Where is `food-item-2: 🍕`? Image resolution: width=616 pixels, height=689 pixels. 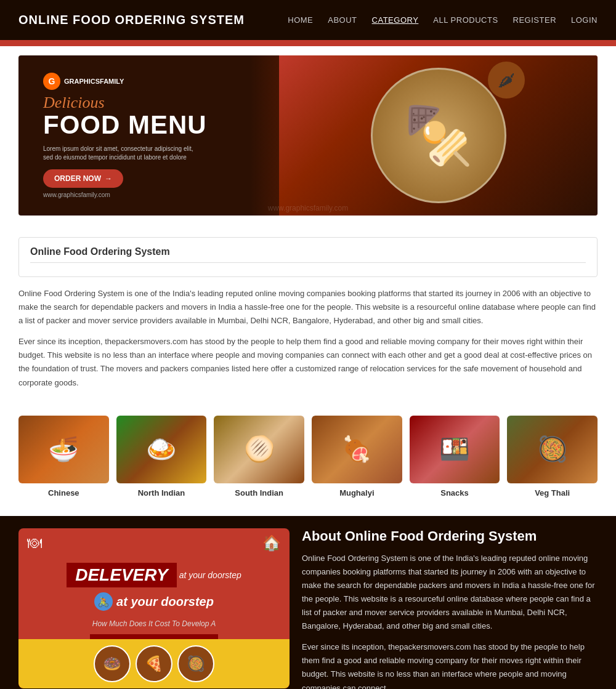 food-item-2: 🍕 is located at coordinates (154, 664).